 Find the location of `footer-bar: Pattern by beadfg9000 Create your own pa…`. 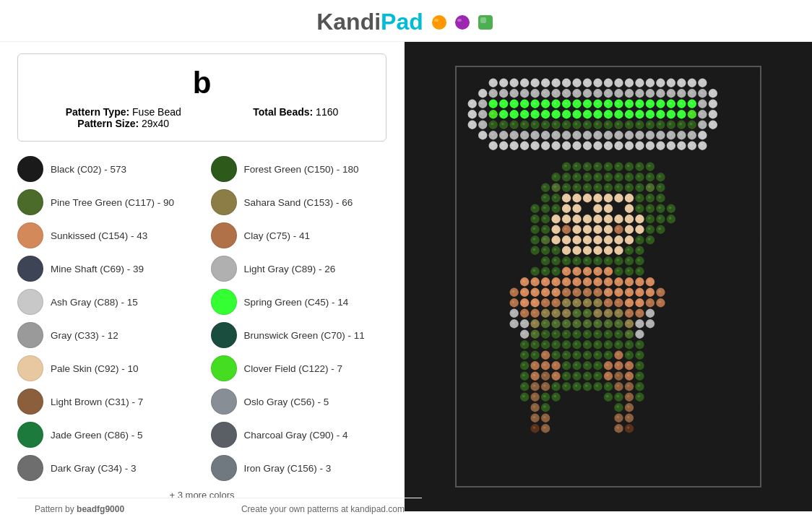

footer-bar: Pattern by beadfg9000 Create your own pa… is located at coordinates (211, 504).